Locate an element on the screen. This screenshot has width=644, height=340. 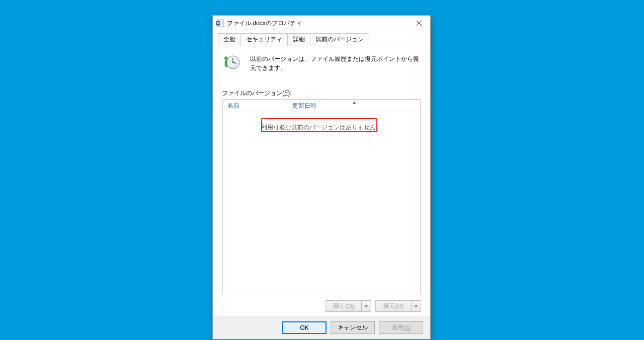
column-spacer is located at coordinates (390, 106).